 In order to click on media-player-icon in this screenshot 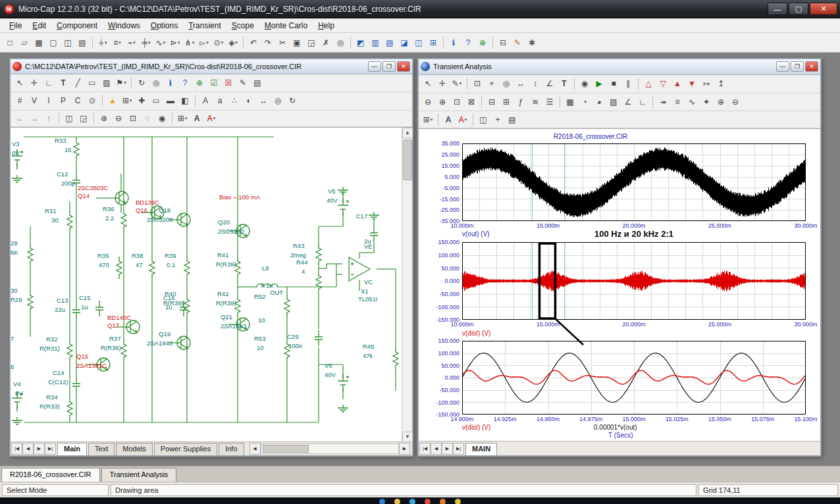, I will do `click(412, 501)`.